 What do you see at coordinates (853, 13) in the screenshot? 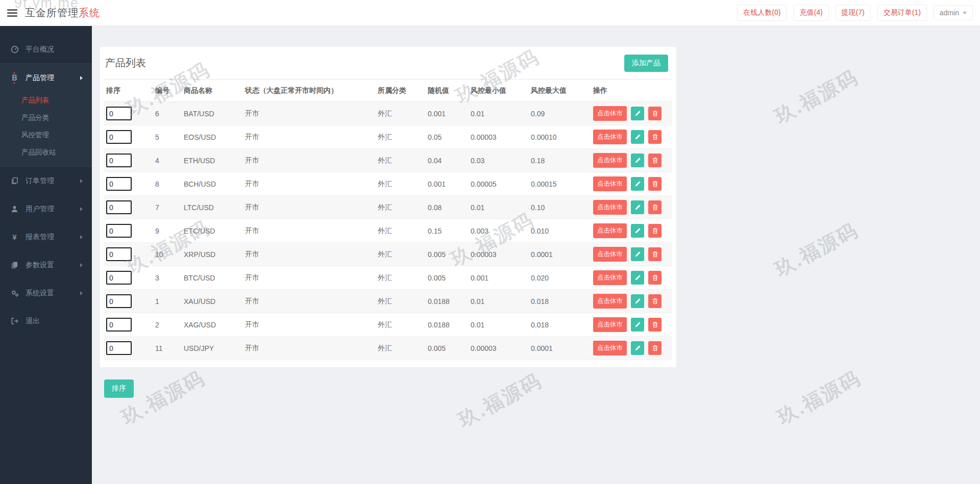
I see `withdraw-count-link: 提现(7)` at bounding box center [853, 13].